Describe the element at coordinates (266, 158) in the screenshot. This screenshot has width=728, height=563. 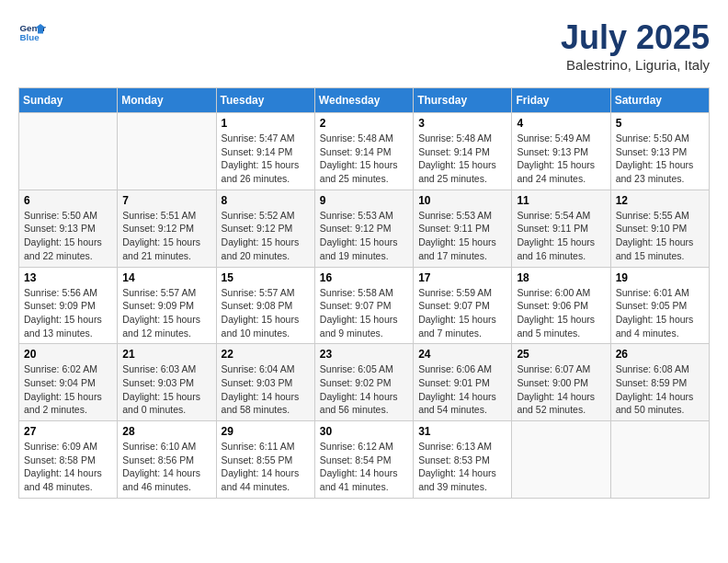
I see `day-info: Sunrise: 5:47 AM Sunset: 9:14 PM Dayligh…` at that location.